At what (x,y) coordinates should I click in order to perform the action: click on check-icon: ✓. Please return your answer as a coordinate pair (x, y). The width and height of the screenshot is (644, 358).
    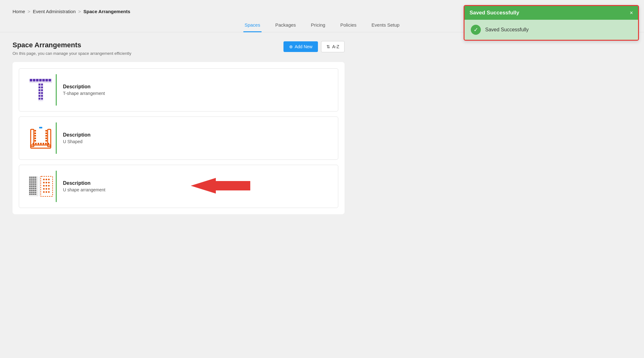
    Looking at the image, I should click on (476, 30).